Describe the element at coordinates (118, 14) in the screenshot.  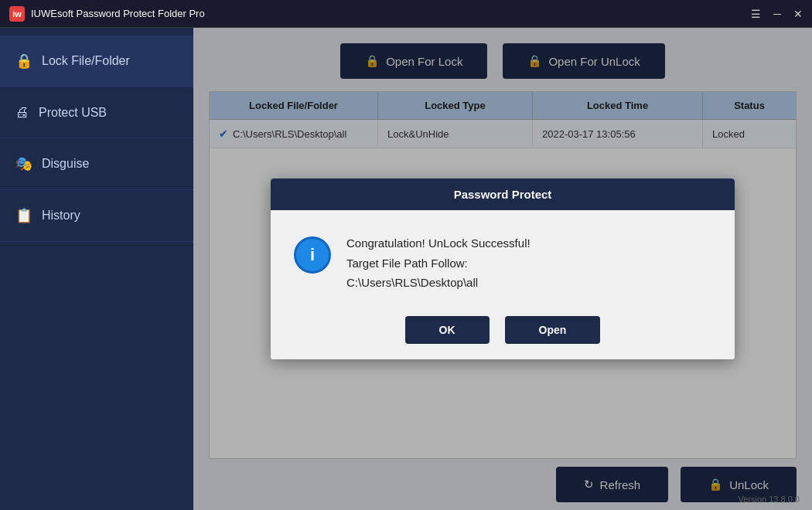
I see `app-title: IUWEsoft Password Protect Folder Pro` at that location.